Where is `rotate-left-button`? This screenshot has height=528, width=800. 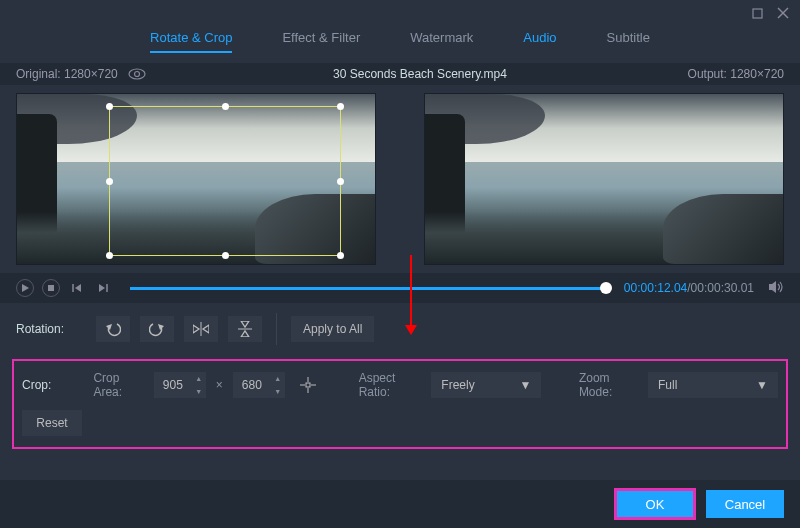
rotate-left-button is located at coordinates (113, 329).